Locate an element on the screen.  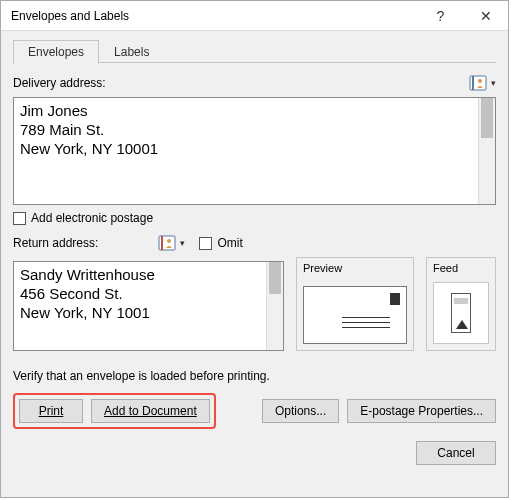
footer-row: Cancel is located at coordinates (254, 447).